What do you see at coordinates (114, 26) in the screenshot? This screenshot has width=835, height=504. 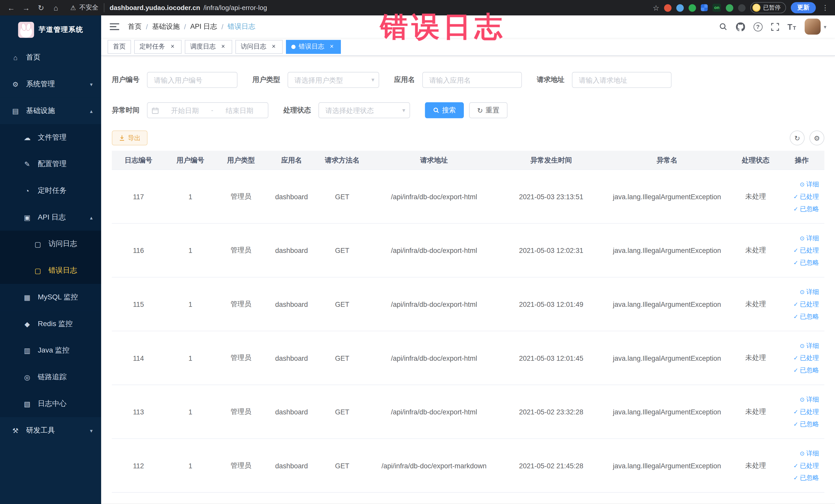 I see `sidebar-toggle-button` at bounding box center [114, 26].